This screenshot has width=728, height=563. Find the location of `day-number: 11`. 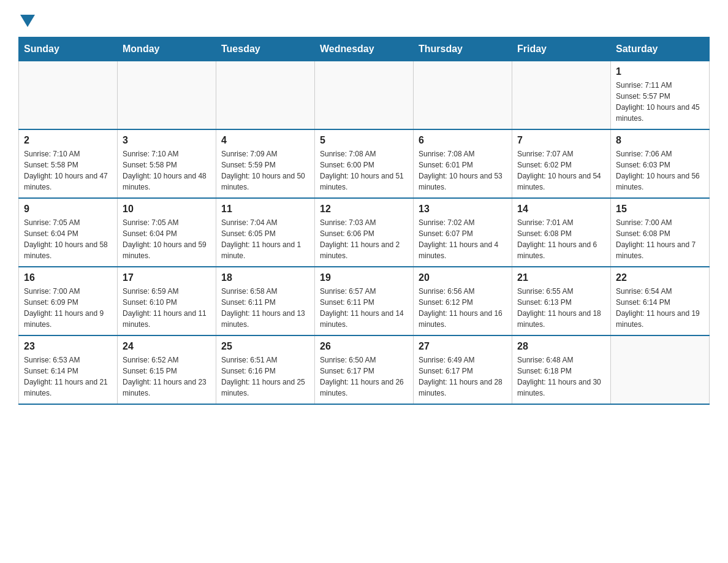

day-number: 11 is located at coordinates (265, 209).